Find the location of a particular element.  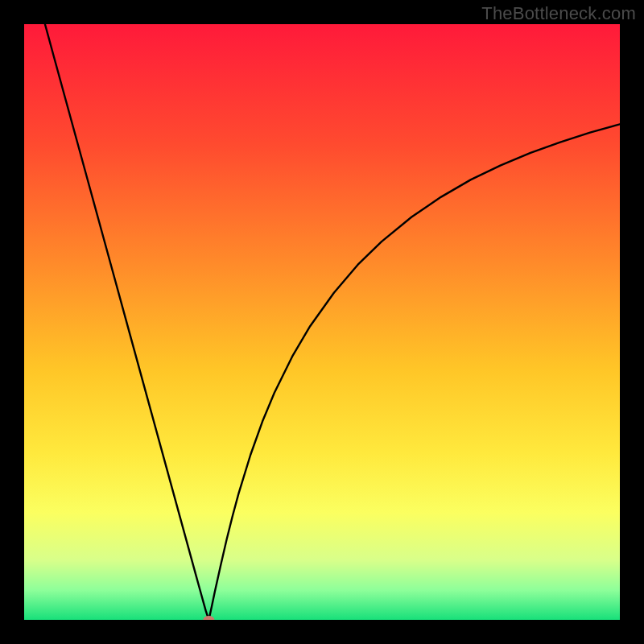

watermark-text: TheBottleneck.com is located at coordinates (559, 14).